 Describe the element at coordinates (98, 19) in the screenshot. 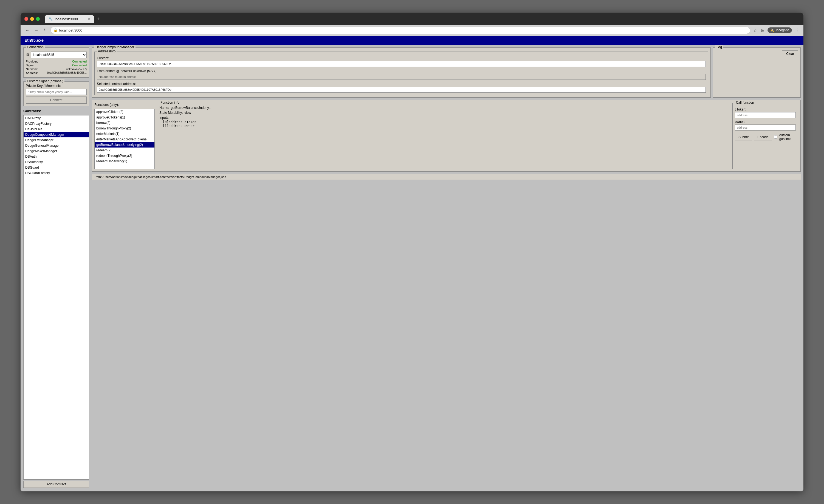

I see `new-tab-button: +` at that location.